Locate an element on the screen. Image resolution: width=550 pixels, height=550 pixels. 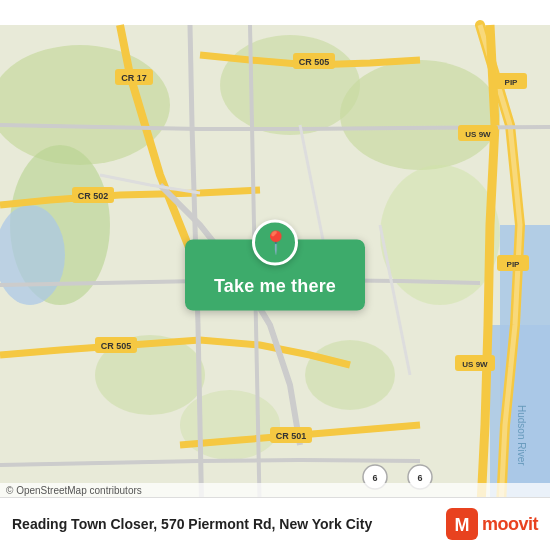
attribution-text: © OpenStreetMap contributors is located at coordinates (74, 490).